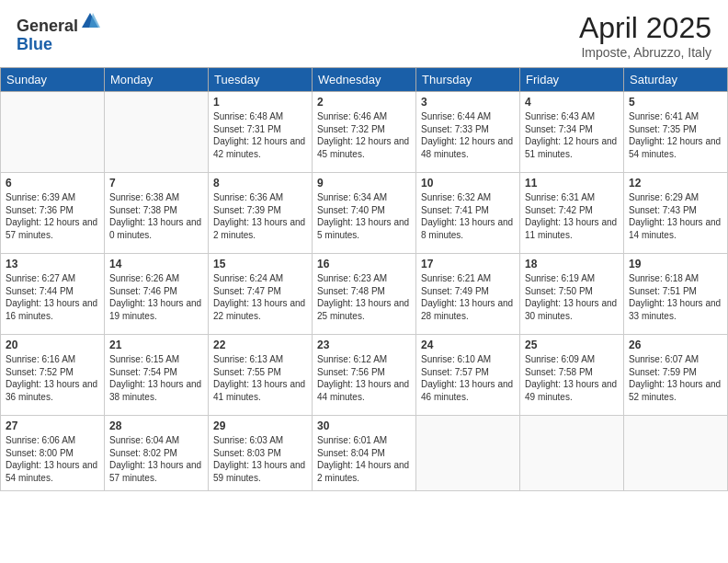 This screenshot has height=563, width=728. Describe the element at coordinates (468, 183) in the screenshot. I see `day-number: 10` at that location.